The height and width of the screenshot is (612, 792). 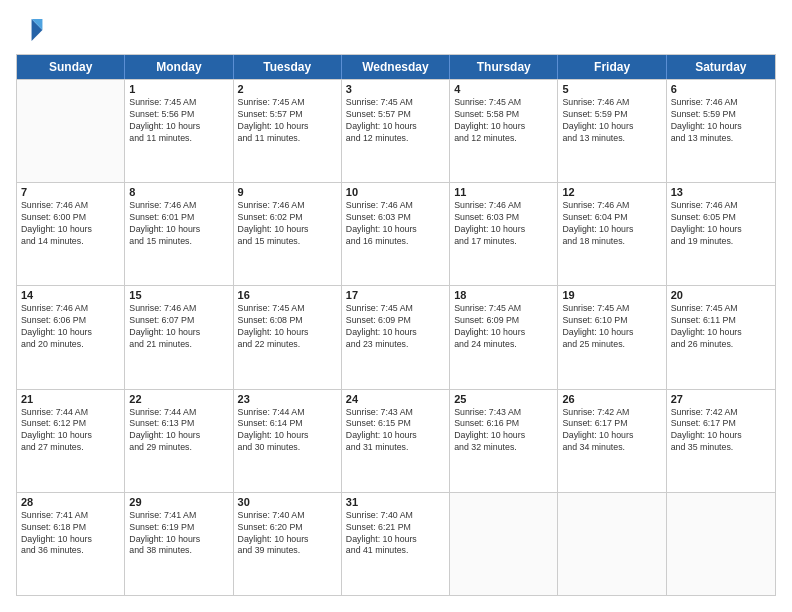 What do you see at coordinates (70, 295) in the screenshot?
I see `day-number: 14` at bounding box center [70, 295].